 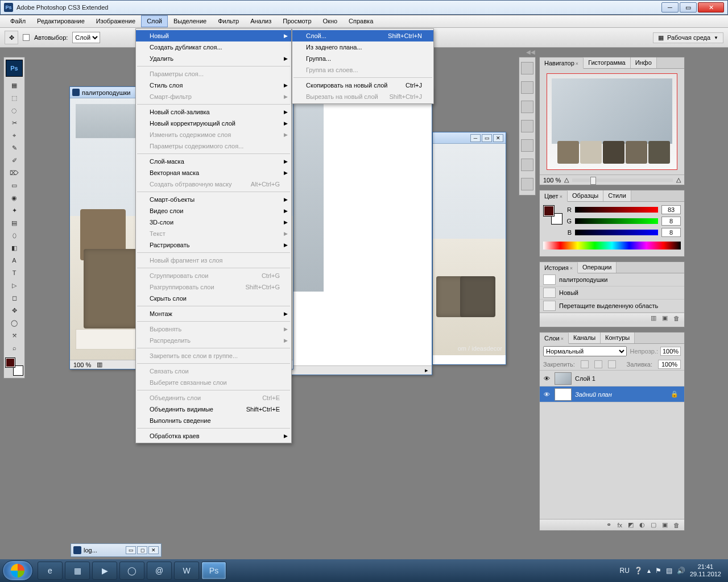 What do you see at coordinates (554, 339) in the screenshot?
I see `tab-layers: Слои×` at bounding box center [554, 339].